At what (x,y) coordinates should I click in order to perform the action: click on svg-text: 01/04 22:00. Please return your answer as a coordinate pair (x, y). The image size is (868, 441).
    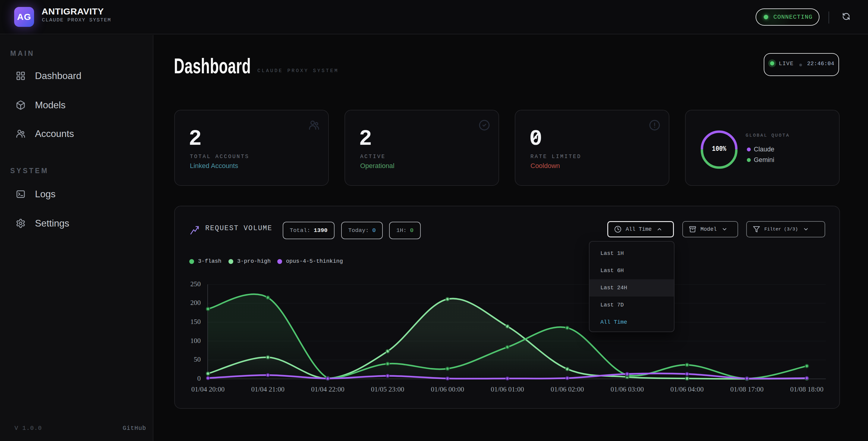
    Looking at the image, I should click on (328, 389).